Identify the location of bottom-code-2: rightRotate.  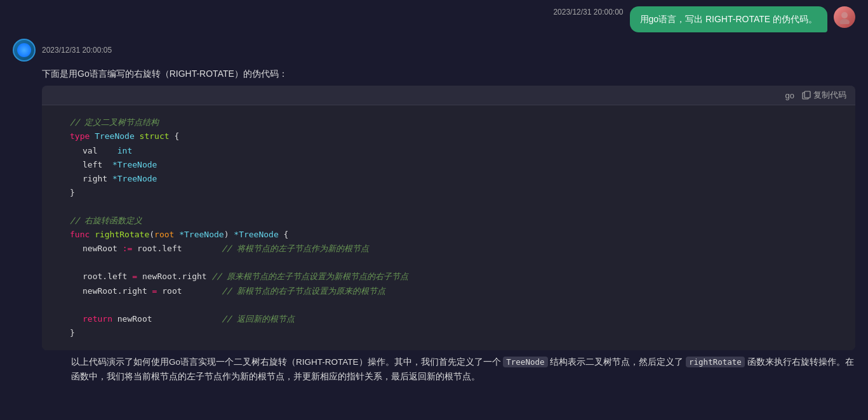
(715, 362).